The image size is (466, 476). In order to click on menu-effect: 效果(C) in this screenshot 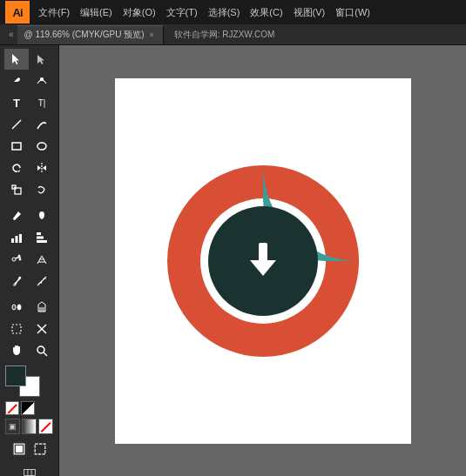, I will do `click(267, 12)`.